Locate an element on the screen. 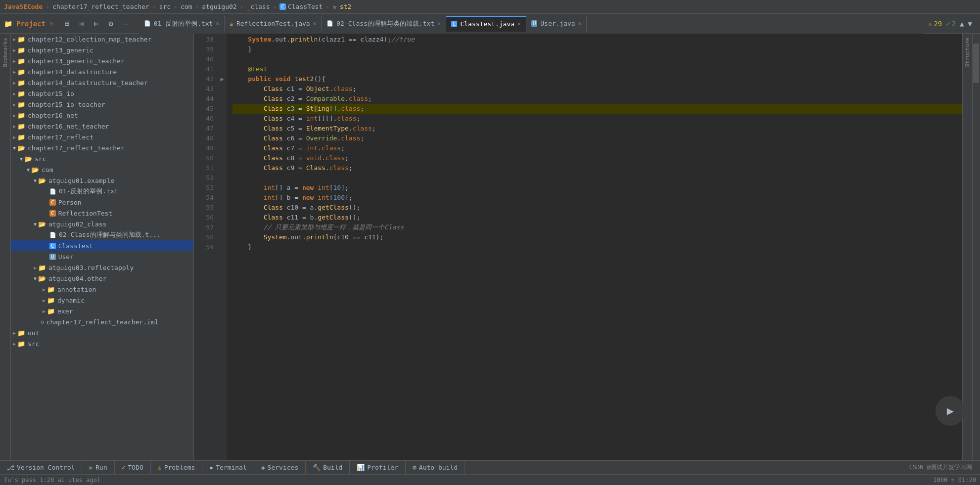 This screenshot has height=485, width=980. toolbar-version-control: ⎇ Version Control is located at coordinates (41, 468).